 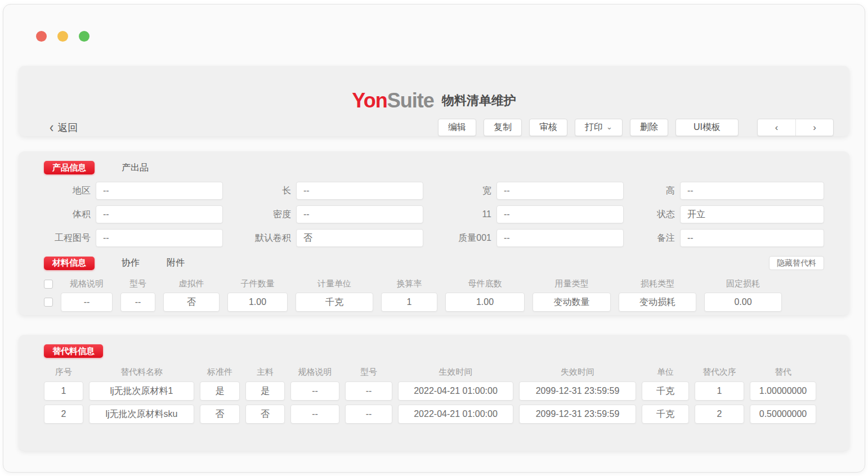 I want to click on main-cell: 否, so click(x=265, y=414).